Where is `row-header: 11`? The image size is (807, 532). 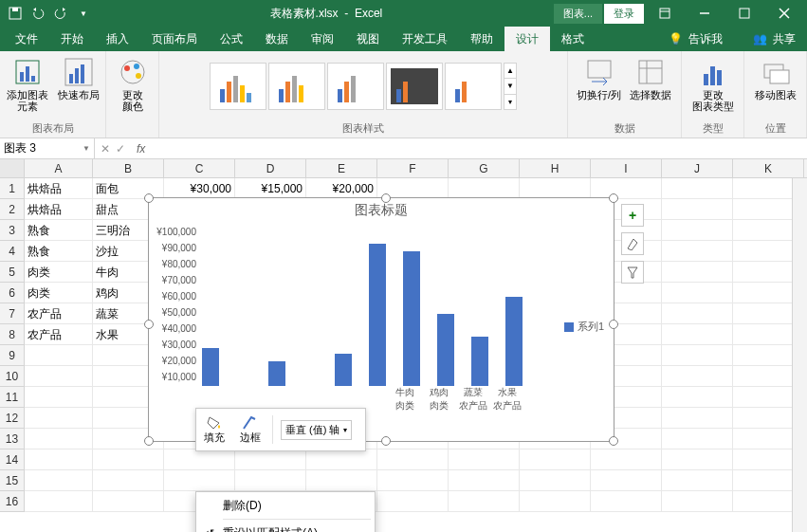
row-header: 11 is located at coordinates (11, 397).